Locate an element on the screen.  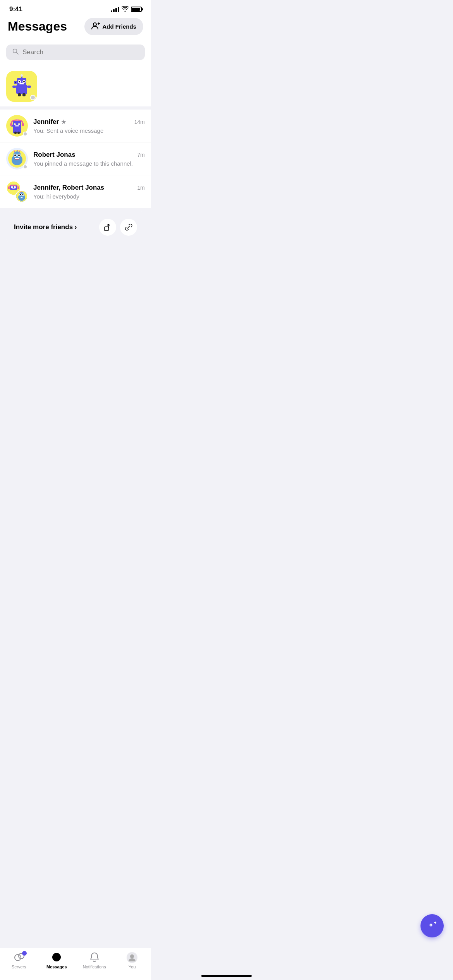
group-avatar is located at coordinates (17, 192).